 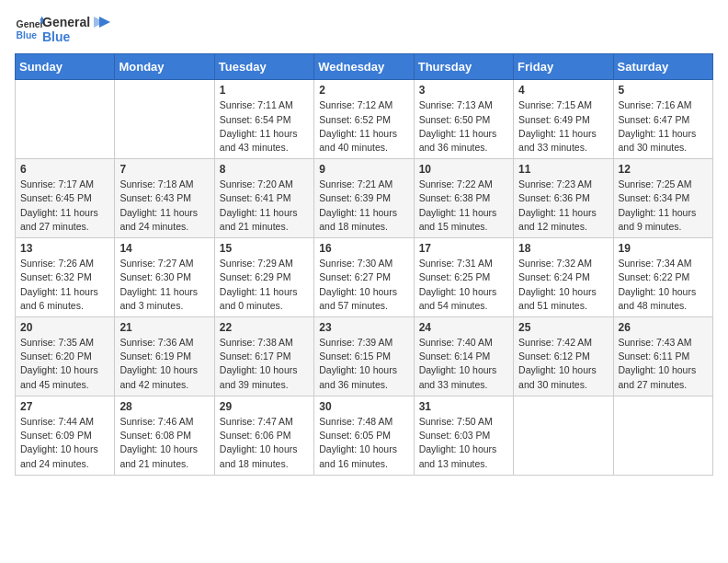 I want to click on logo: General Blue General Blue, so click(x=63, y=29).